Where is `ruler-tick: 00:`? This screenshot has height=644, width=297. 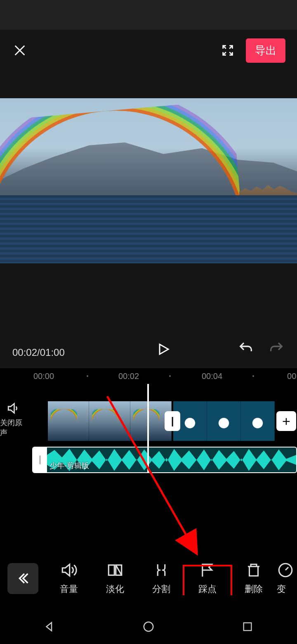 ruler-tick: 00: is located at coordinates (292, 376).